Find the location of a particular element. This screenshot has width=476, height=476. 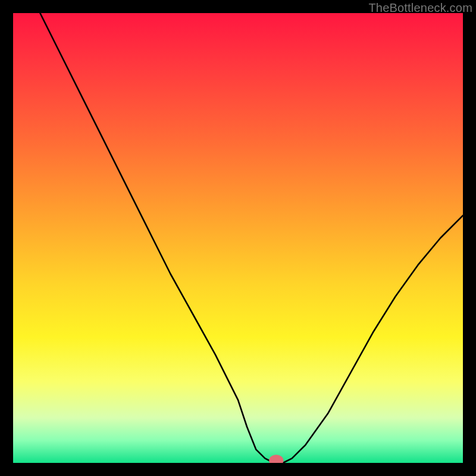

optimal-marker is located at coordinates (276, 459).